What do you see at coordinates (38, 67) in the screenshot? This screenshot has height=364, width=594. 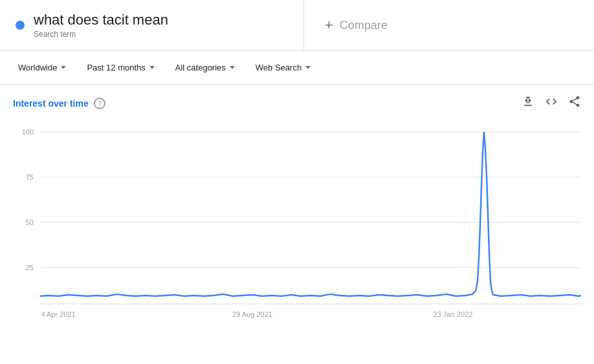 I see `filter-worldwide-label: Worldwide` at bounding box center [38, 67].